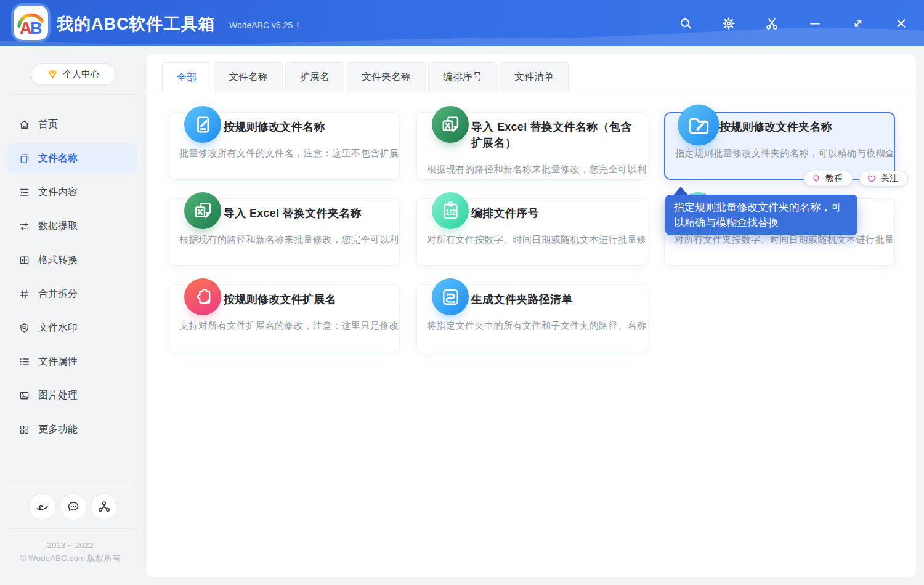 The width and height of the screenshot is (924, 585). I want to click on tutorial-button: 教程, so click(828, 179).